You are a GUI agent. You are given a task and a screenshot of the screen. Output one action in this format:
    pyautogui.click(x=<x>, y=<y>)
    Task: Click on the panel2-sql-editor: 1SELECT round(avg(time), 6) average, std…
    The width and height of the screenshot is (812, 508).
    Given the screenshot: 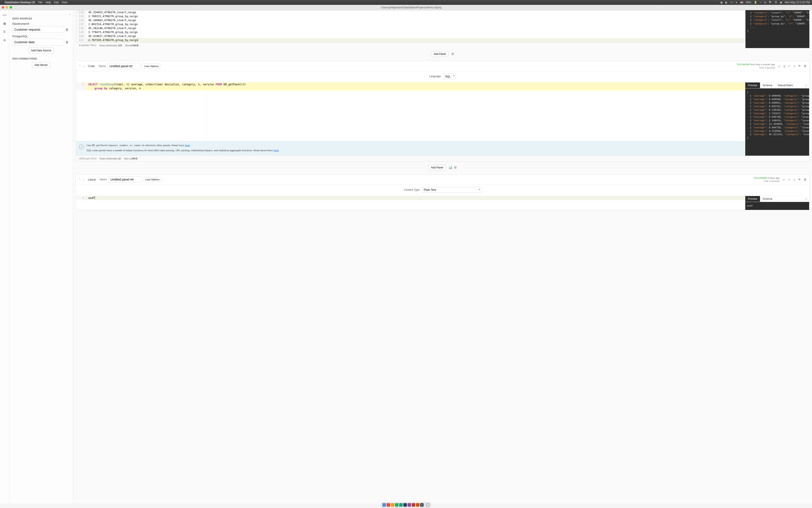 What is the action you would take?
    pyautogui.click(x=411, y=86)
    